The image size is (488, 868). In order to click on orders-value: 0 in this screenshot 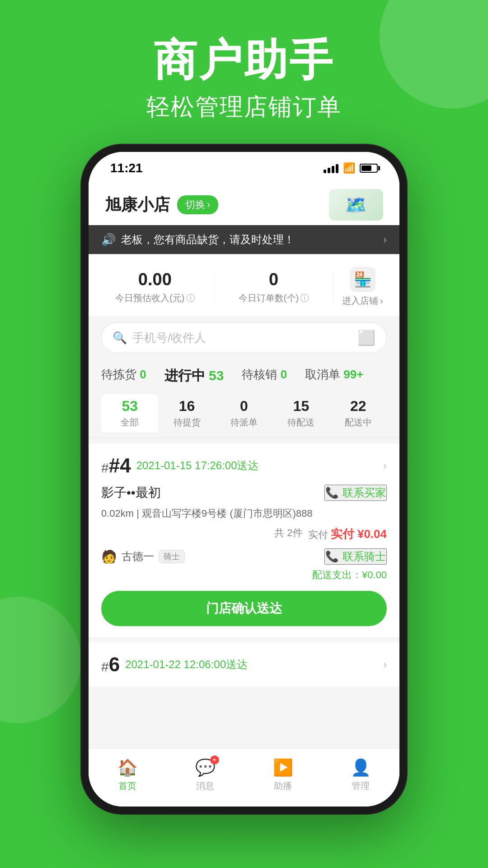, I will do `click(274, 279)`.